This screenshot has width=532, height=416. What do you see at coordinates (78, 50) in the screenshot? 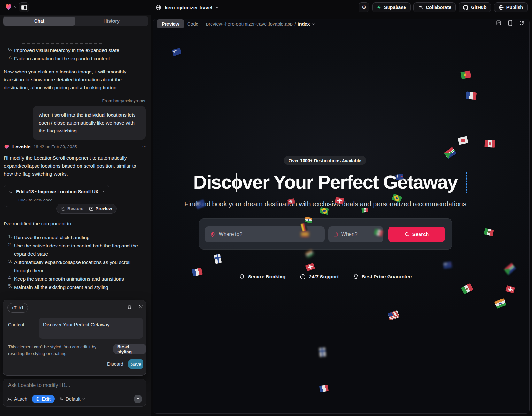
I see `list-text: Improved visual hierarchy in the expande…` at bounding box center [78, 50].